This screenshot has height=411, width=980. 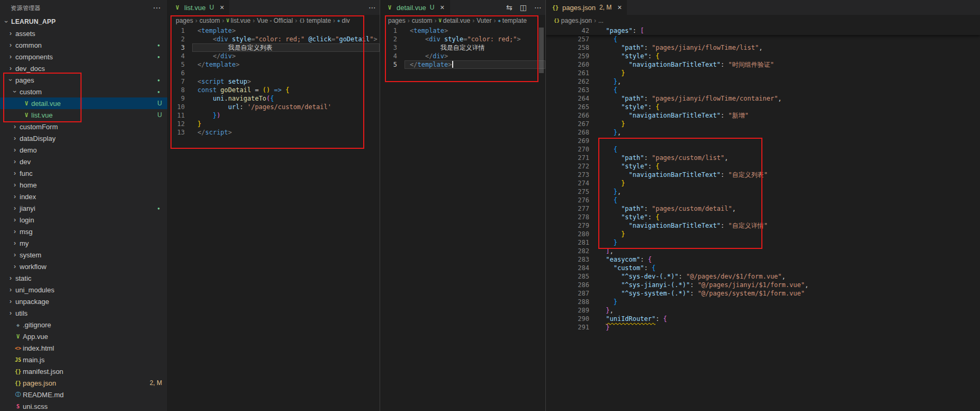 What do you see at coordinates (84, 325) in the screenshot?
I see `tree-item-gitignore: ◆.gitignore` at bounding box center [84, 325].